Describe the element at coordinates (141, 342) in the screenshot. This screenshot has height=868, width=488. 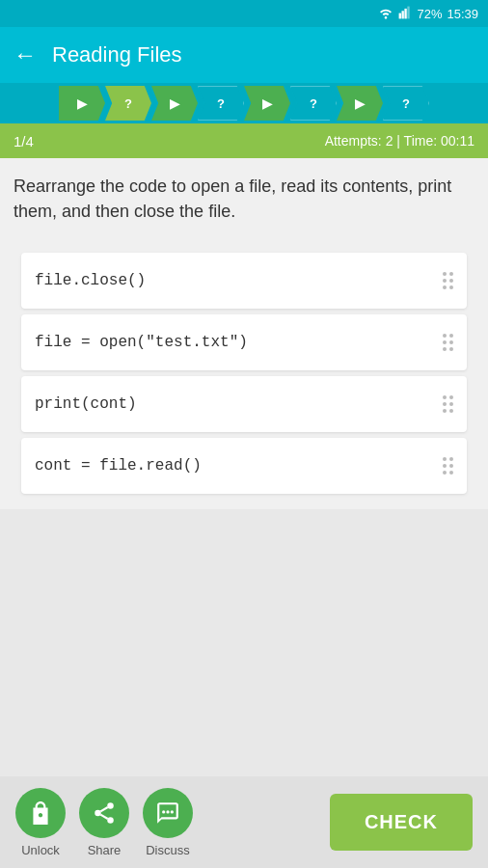
I see `code-text-2: file = open("test.txt")` at that location.